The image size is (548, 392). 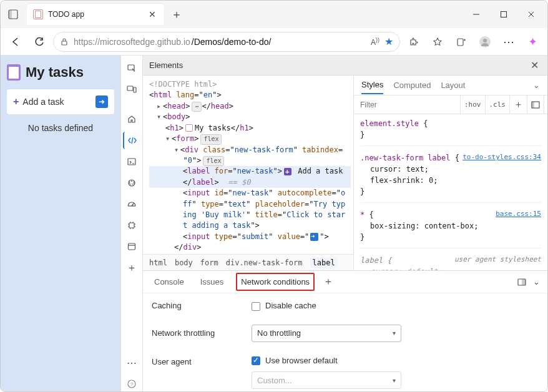 What do you see at coordinates (451, 132) in the screenshot?
I see `style-rule: element.style { }` at bounding box center [451, 132].